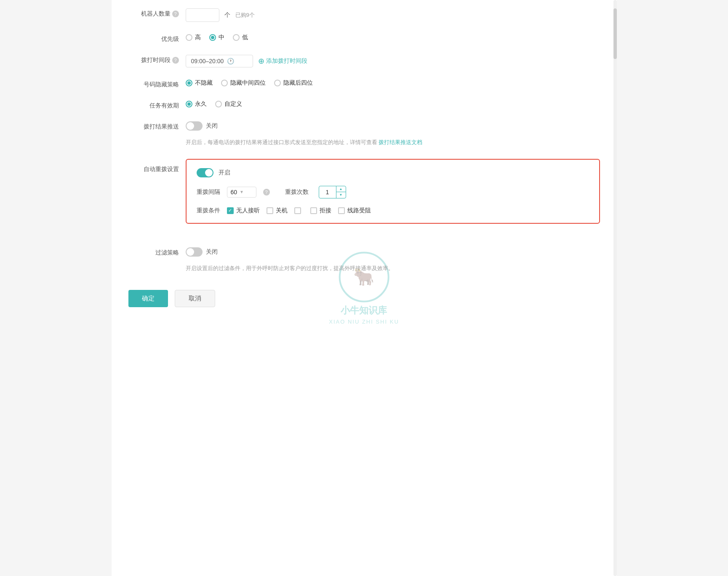 Image resolution: width=728 pixels, height=576 pixels. Describe the element at coordinates (249, 83) in the screenshot. I see `number-hide-radio-group: 不隐藏 隐藏中间四位 隐藏后四位` at that location.